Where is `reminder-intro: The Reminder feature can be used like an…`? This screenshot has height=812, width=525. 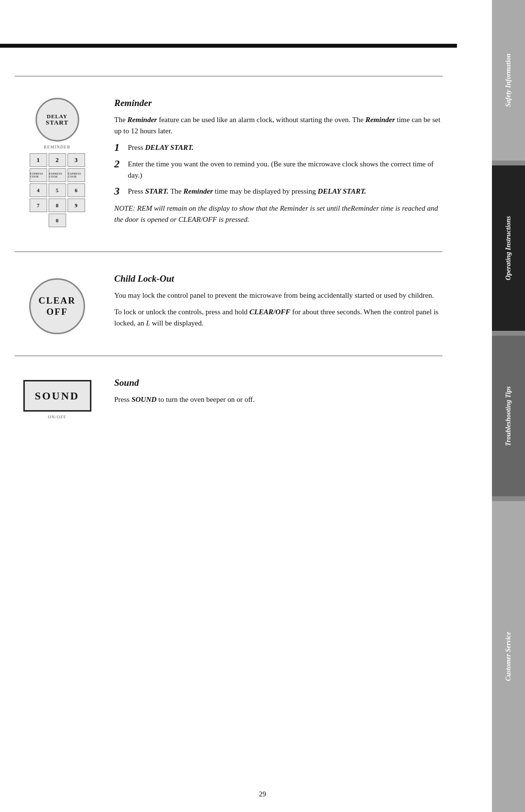
reminder-intro: The Reminder feature can be used like an… is located at coordinates (278, 126).